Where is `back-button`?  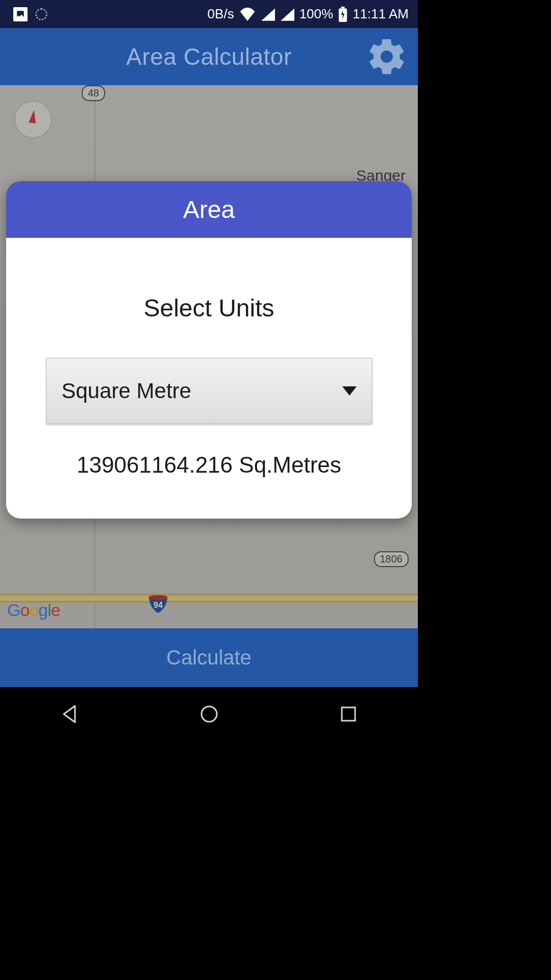
back-button is located at coordinates (70, 715).